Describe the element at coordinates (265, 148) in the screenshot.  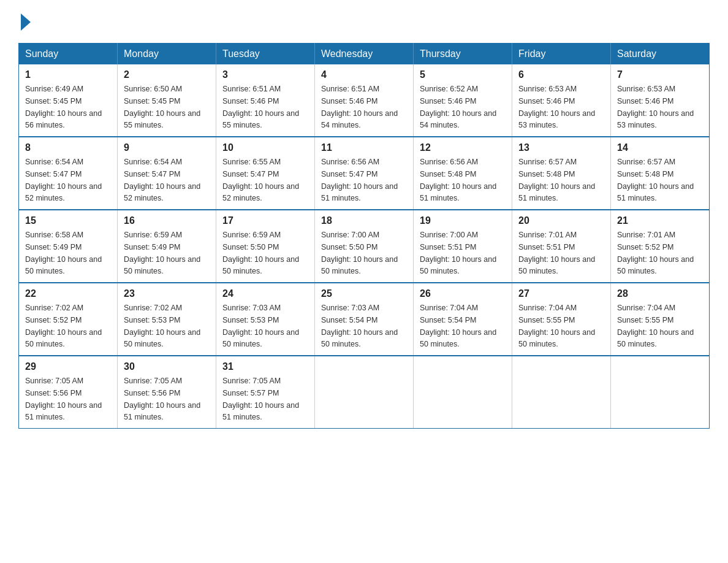
I see `day-number: 10` at that location.